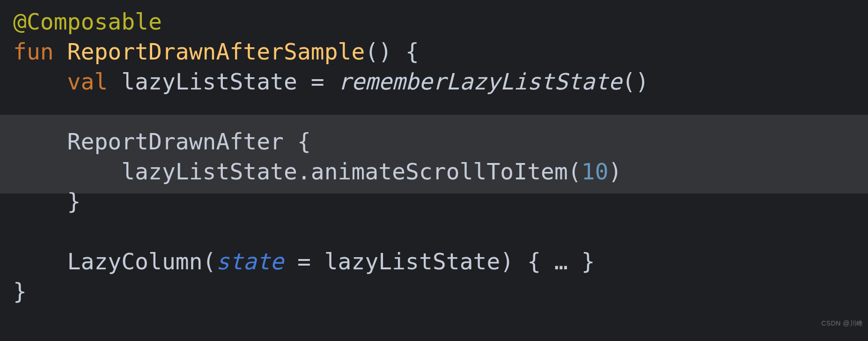  What do you see at coordinates (378, 52) in the screenshot?
I see `paren-open: ()` at bounding box center [378, 52].